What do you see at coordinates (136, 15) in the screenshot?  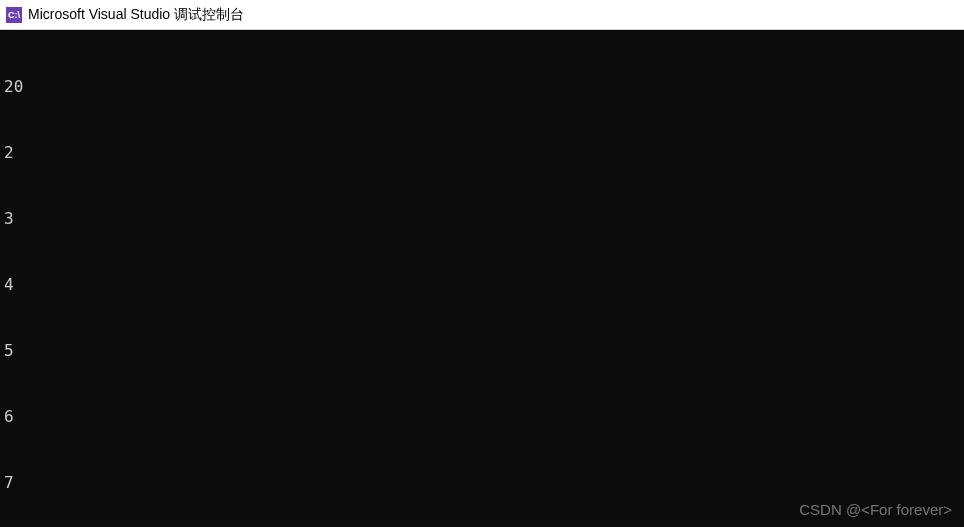 I see `window-title: Microsoft Visual Studio 调试控制台` at bounding box center [136, 15].